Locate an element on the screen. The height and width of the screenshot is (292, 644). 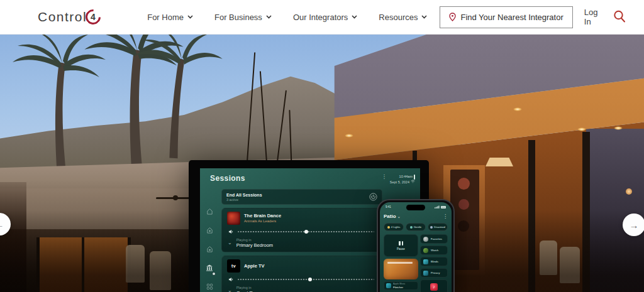
site-header: Control 4 For Home For Business Our Inte… is located at coordinates (322, 18).